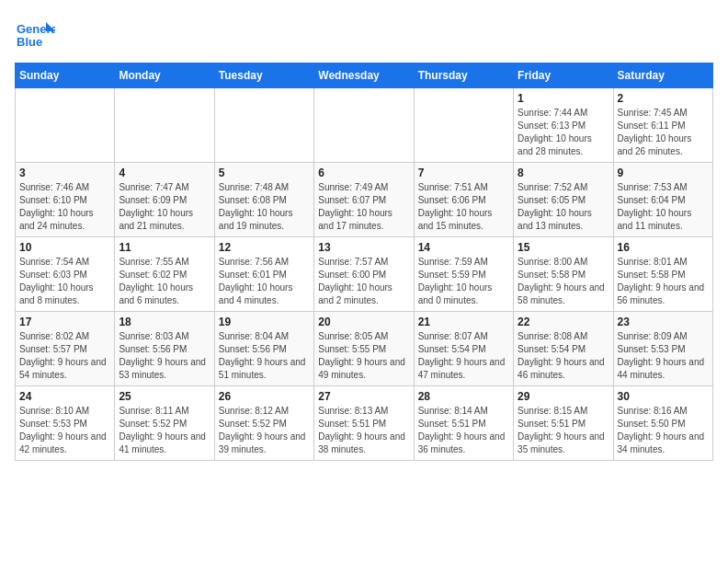 The height and width of the screenshot is (563, 728). I want to click on calendar-cell: 27Sunrise: 8:13 AM Sunset: 5:51 PM Dayli…, so click(364, 423).